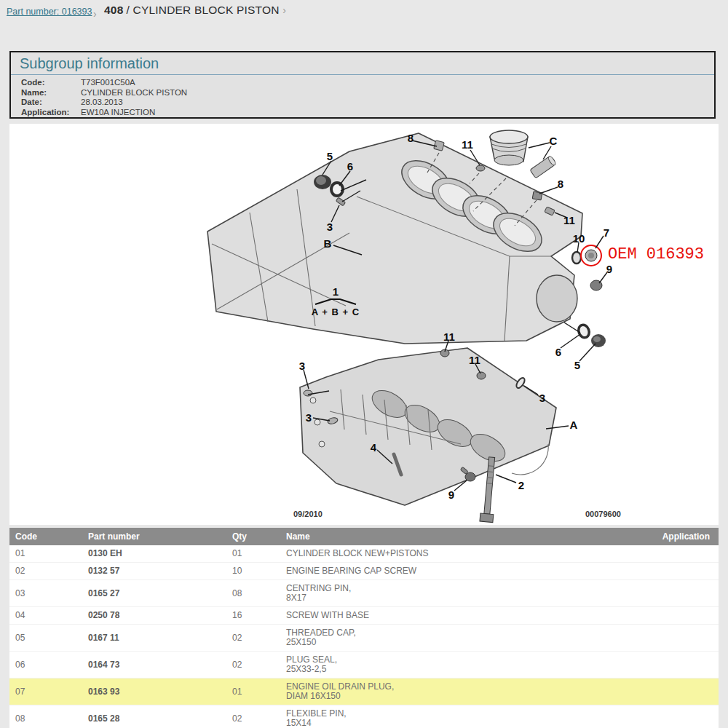 The height and width of the screenshot is (728, 728). What do you see at coordinates (603, 514) in the screenshot?
I see `diagram-reference-stamp: 00079600` at bounding box center [603, 514].